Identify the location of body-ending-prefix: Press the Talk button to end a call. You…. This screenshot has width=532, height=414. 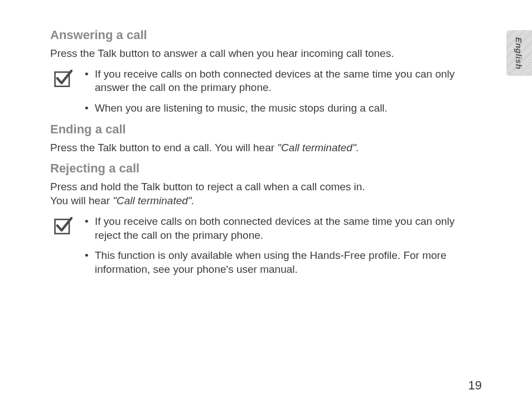
(164, 147).